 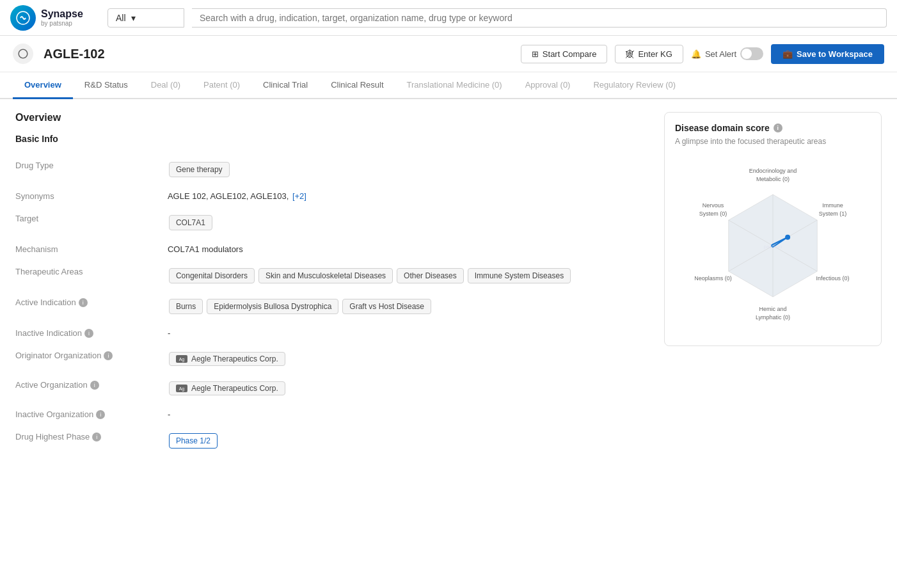 What do you see at coordinates (454, 86) in the screenshot?
I see `tab-translational-medicine-0: Translational Medicine (0)` at bounding box center [454, 86].